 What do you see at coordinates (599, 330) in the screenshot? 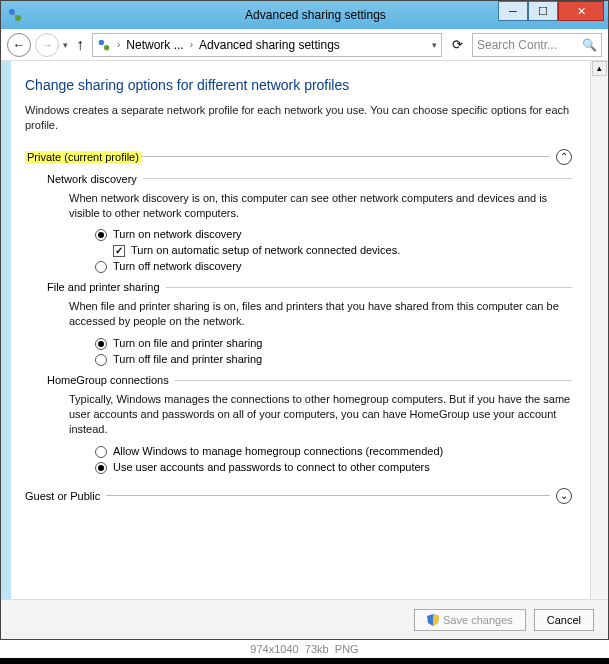
I see `scrollbar: ▴` at bounding box center [599, 330].